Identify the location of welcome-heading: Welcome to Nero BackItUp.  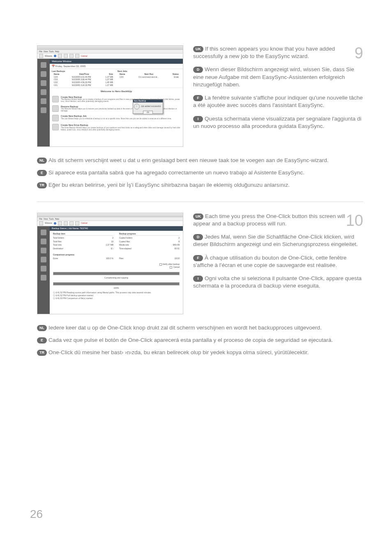
(116, 91).